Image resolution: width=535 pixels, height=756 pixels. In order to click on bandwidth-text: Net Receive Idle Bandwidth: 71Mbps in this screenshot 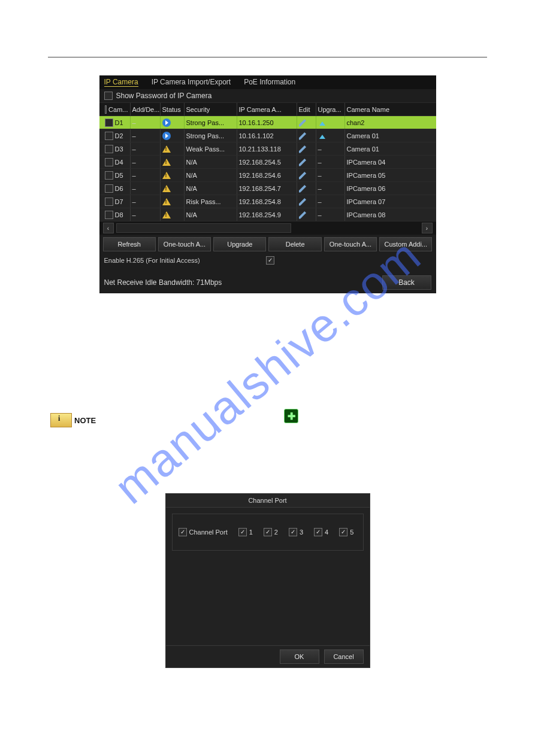, I will do `click(163, 283)`.